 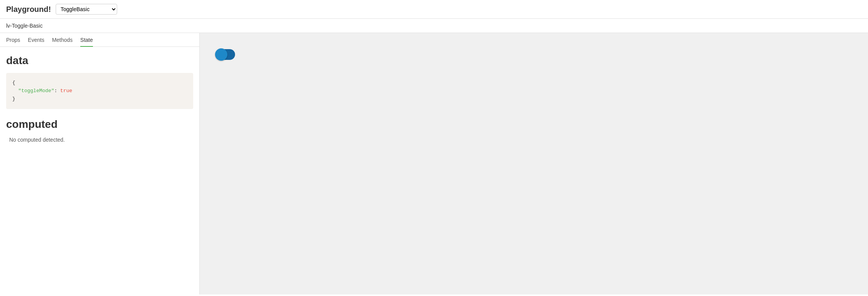 I want to click on code-block: { "toggleMode": true }, so click(x=100, y=91).